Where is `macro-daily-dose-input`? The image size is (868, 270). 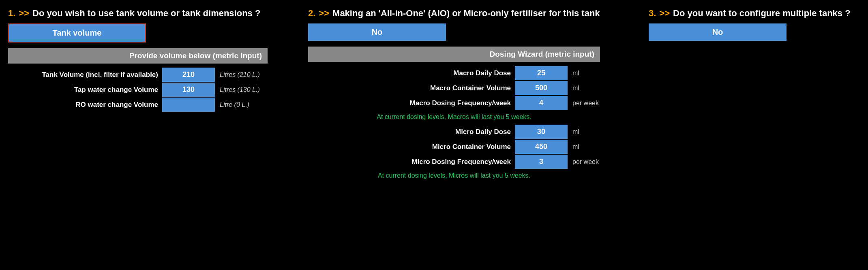
macro-daily-dose-input is located at coordinates (541, 73).